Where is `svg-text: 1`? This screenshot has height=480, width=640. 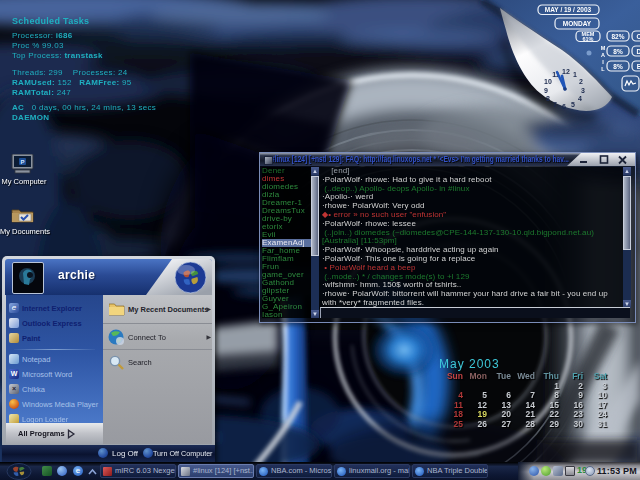
svg-text: 1 is located at coordinates (575, 74).